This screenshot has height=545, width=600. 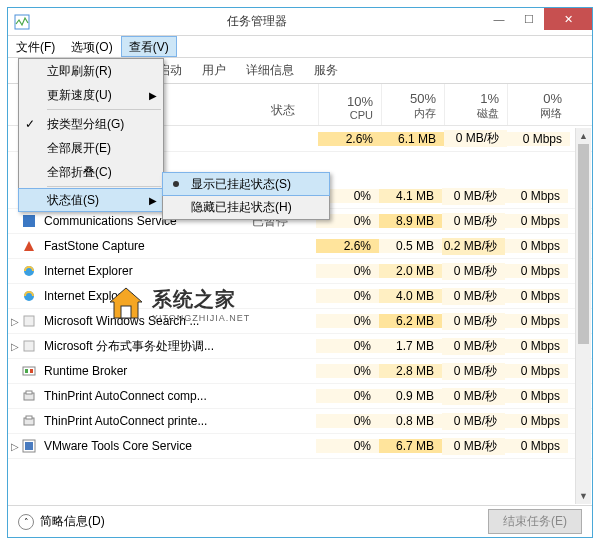 I want to click on app-icon, so click(x=22, y=22).